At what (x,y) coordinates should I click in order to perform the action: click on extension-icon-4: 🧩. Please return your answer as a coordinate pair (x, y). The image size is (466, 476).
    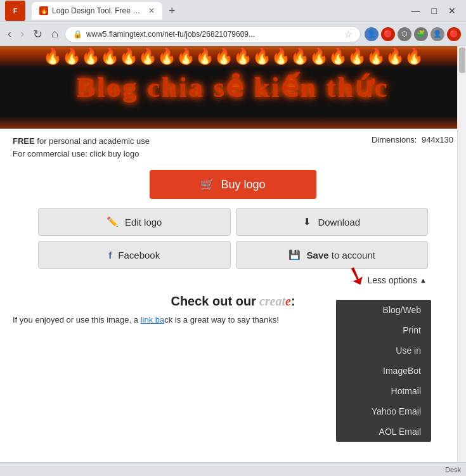
    Looking at the image, I should click on (421, 34).